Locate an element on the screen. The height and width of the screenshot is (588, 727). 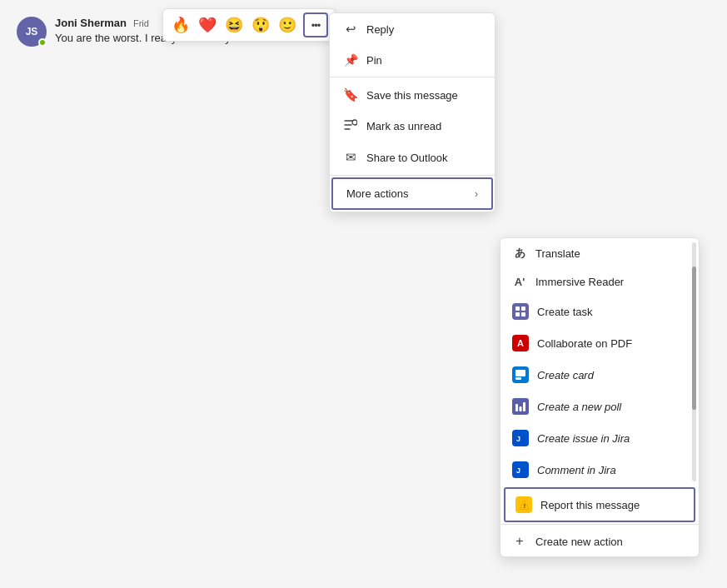
menu-item-mark-unread: Mark as unread is located at coordinates (412, 127).